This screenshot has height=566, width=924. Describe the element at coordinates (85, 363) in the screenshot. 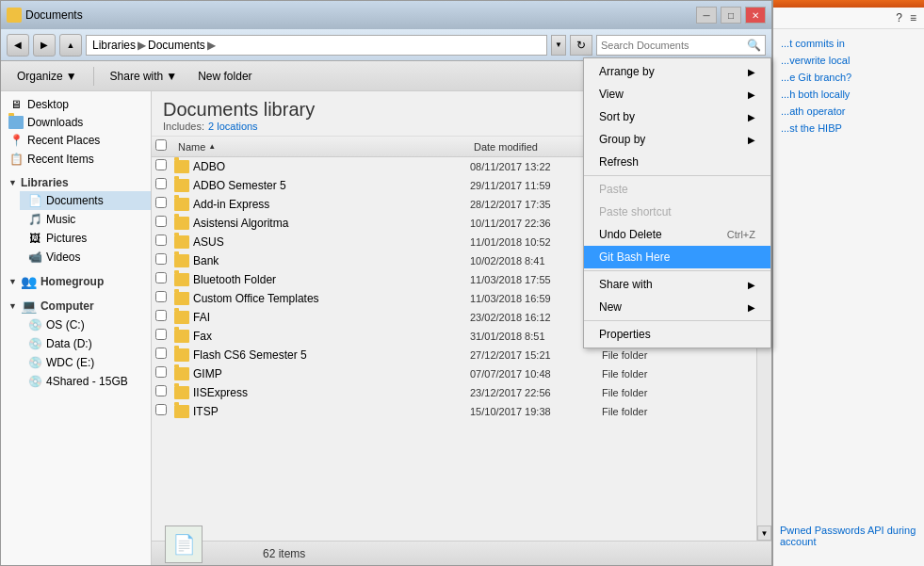

I see `sidebar-item-e: 💿 WDC (E:)` at that location.